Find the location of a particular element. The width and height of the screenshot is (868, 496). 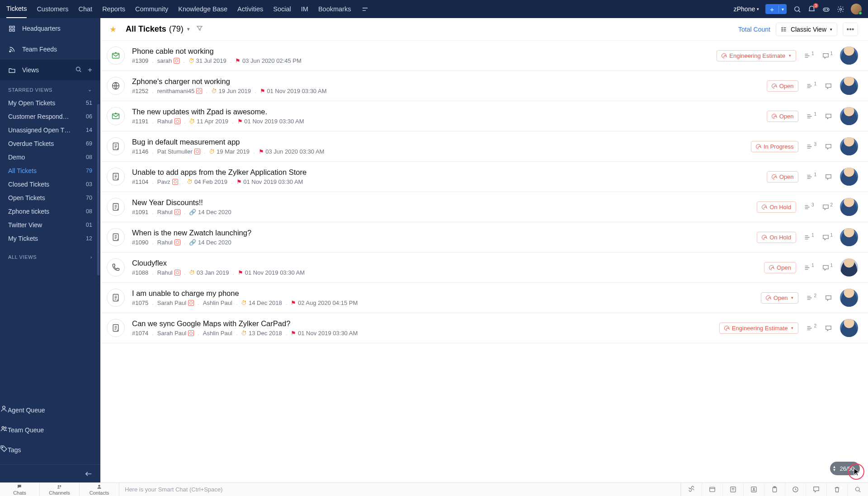

add-button: +▾ is located at coordinates (776, 9).